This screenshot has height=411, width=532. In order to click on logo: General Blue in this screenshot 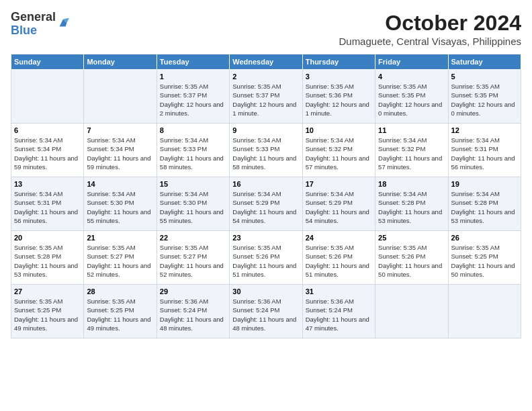, I will do `click(40, 24)`.